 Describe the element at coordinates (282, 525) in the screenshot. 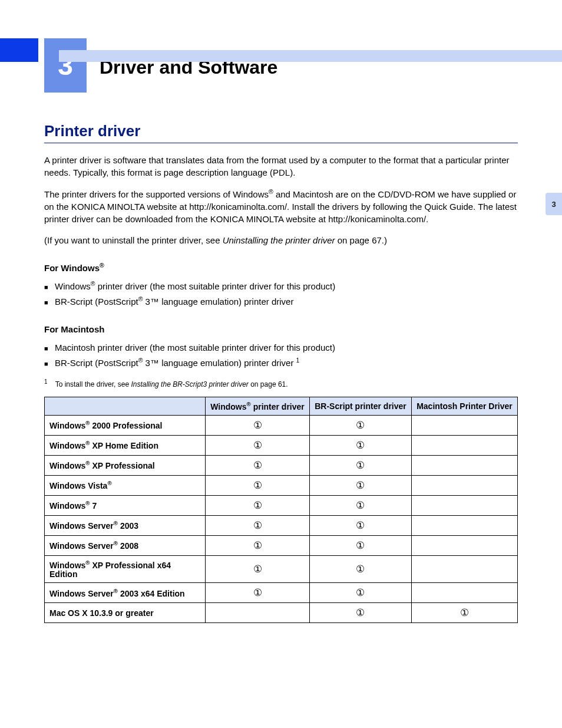

I see `table-row: Windows Server® 2003①①` at that location.